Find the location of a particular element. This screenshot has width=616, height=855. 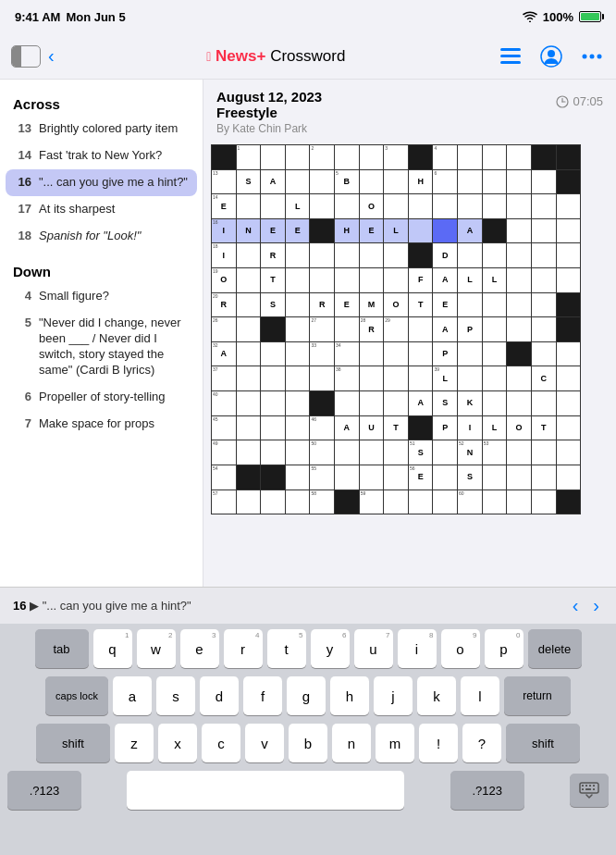

cell-6-8: T is located at coordinates (421, 305).